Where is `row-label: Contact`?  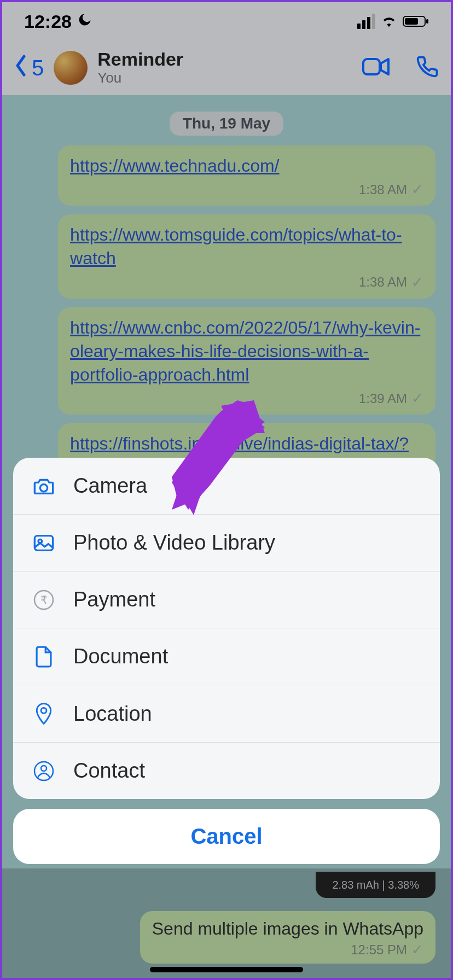 row-label: Contact is located at coordinates (109, 771).